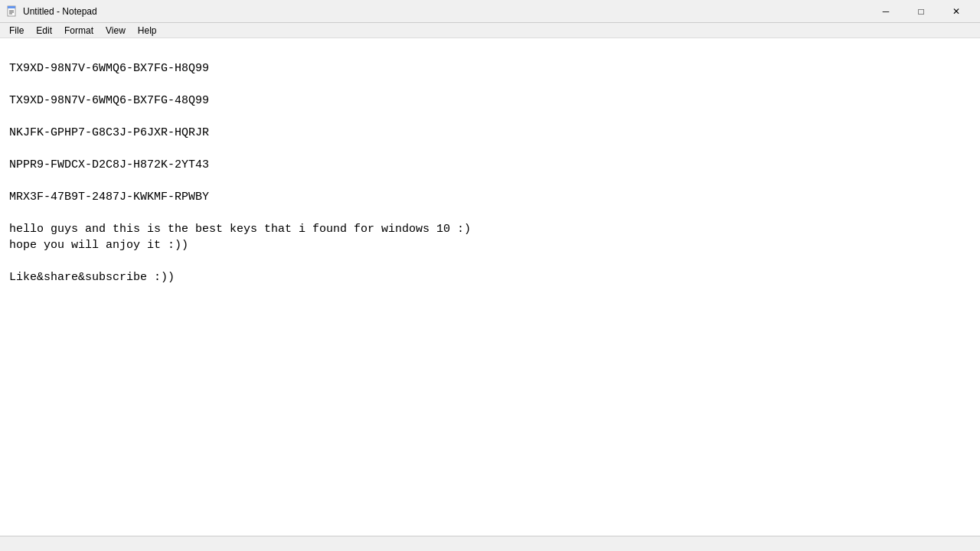 The width and height of the screenshot is (980, 551). I want to click on minimize-button: ─, so click(886, 11).